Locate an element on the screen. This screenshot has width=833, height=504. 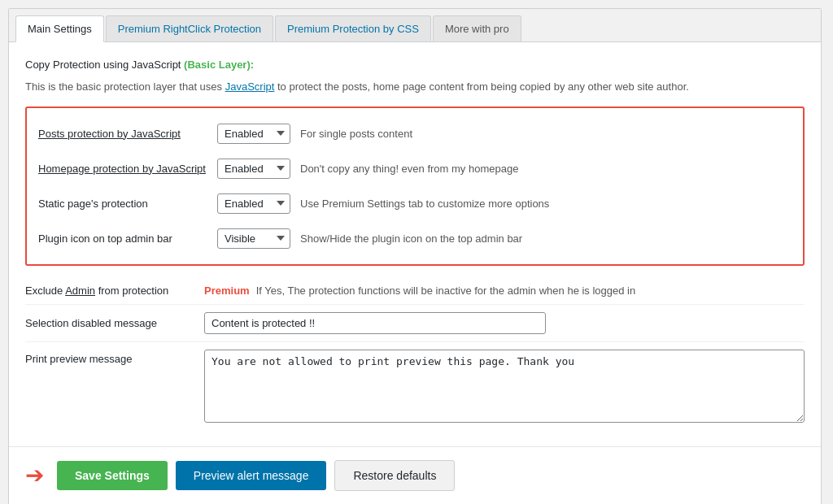
tab-rightclick-protection: Premium RightClick Protection is located at coordinates (190, 28).